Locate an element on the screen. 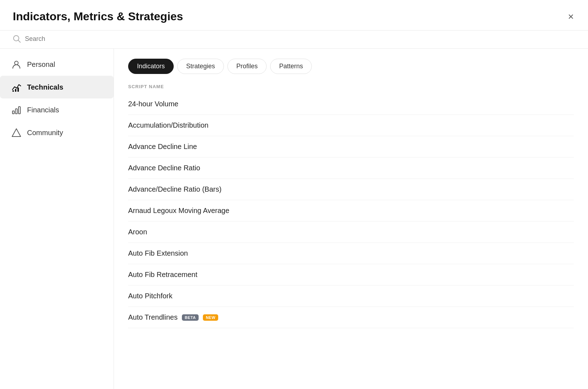 This screenshot has width=588, height=389. technicals-icon is located at coordinates (16, 87).